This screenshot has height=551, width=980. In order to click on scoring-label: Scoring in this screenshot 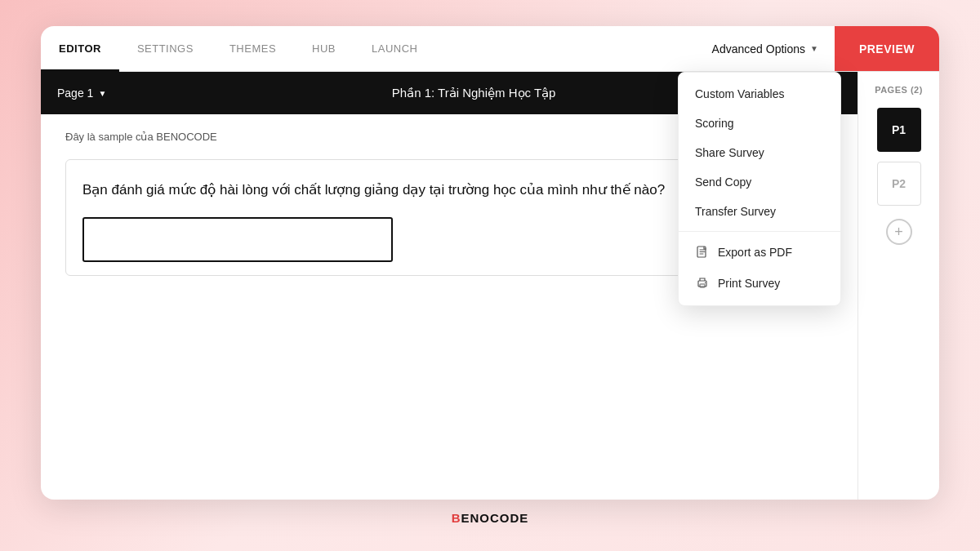, I will do `click(714, 123)`.